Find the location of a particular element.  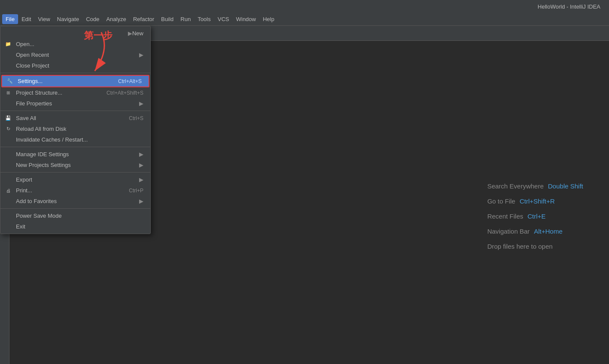

reload-icon: ↻ is located at coordinates (8, 129).